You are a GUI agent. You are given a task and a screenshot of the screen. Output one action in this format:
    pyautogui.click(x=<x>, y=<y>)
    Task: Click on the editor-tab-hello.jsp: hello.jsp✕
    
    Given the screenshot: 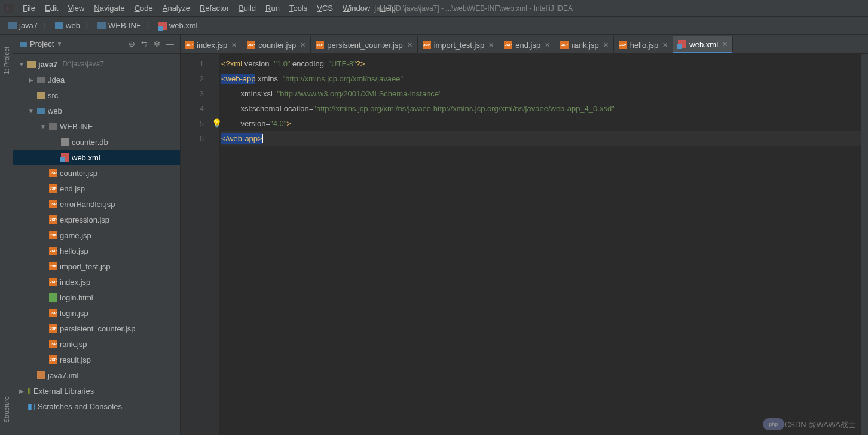 What is the action you would take?
    pyautogui.click(x=644, y=45)
    